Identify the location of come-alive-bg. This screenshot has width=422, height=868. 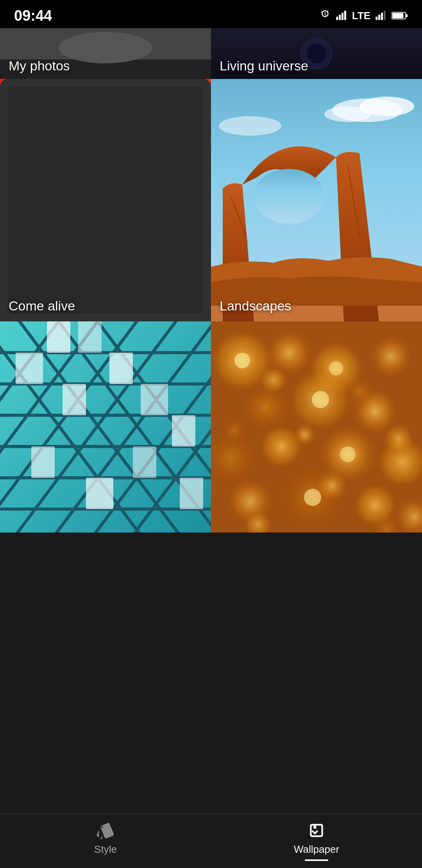
(106, 200).